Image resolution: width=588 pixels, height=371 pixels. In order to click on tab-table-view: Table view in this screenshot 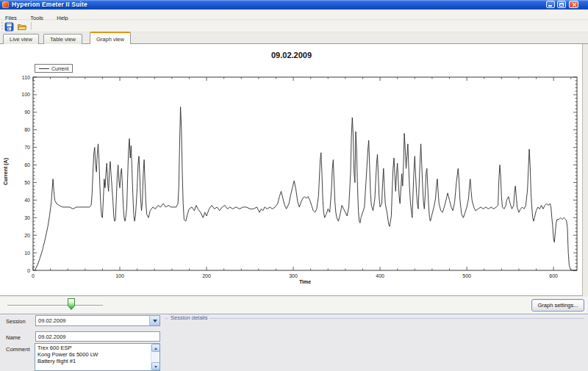, I will do `click(63, 39)`.